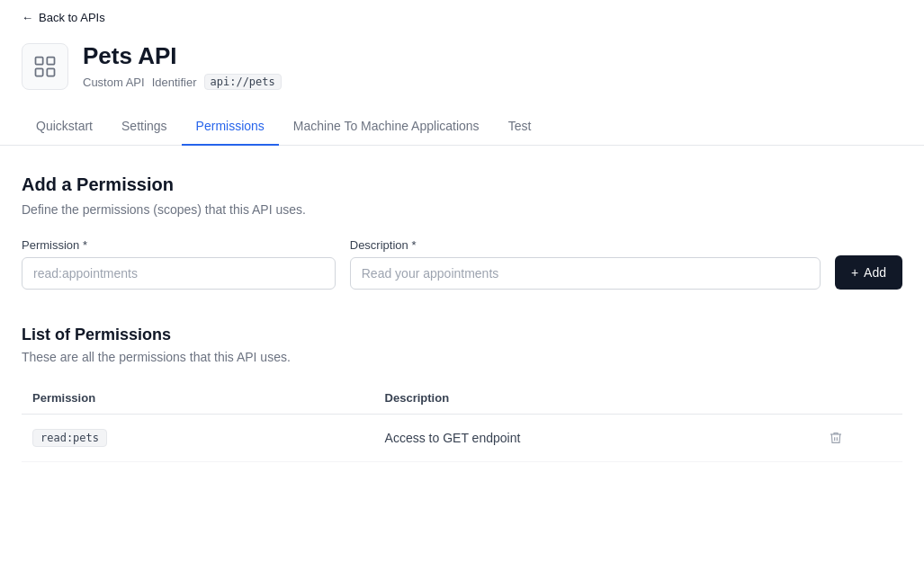 The image size is (924, 562). Describe the element at coordinates (182, 56) in the screenshot. I see `api-title: Pets API` at that location.